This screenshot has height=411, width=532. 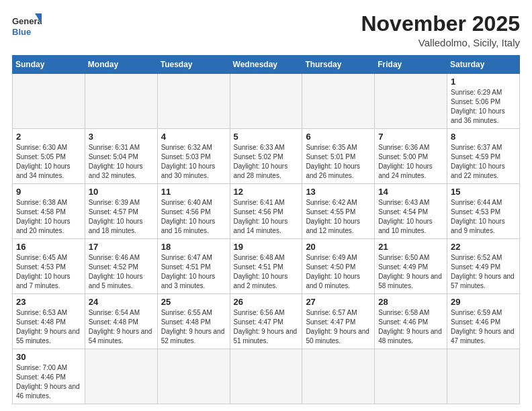 I want to click on calendar-cell: 4Sunrise: 6:32 AM Sunset: 5:03 PM Daylig…, so click(x=193, y=156).